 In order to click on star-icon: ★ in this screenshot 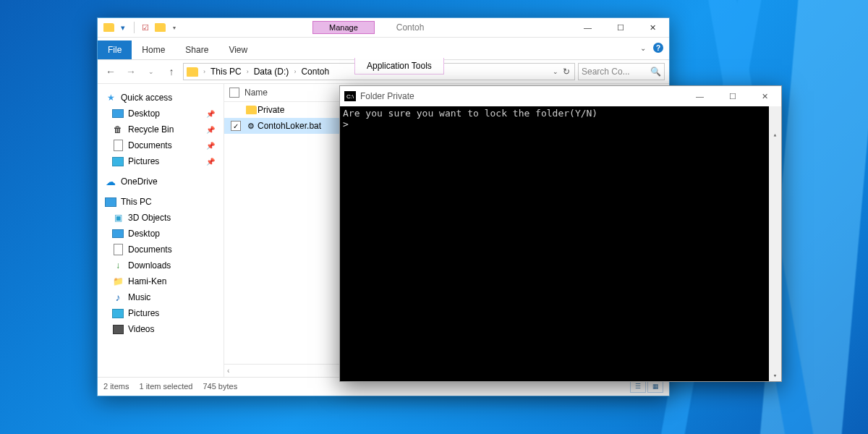, I will do `click(111, 98)`.